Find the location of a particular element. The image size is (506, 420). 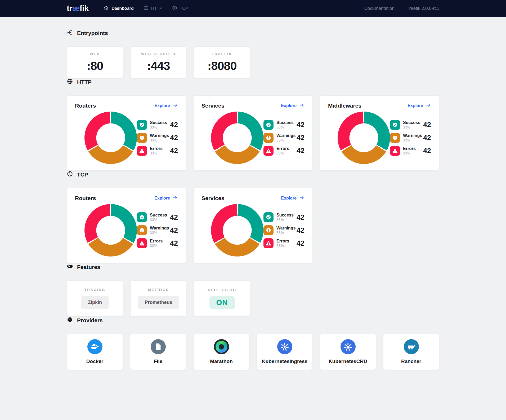

nav-label-dashboard: Dashboard is located at coordinates (123, 8).